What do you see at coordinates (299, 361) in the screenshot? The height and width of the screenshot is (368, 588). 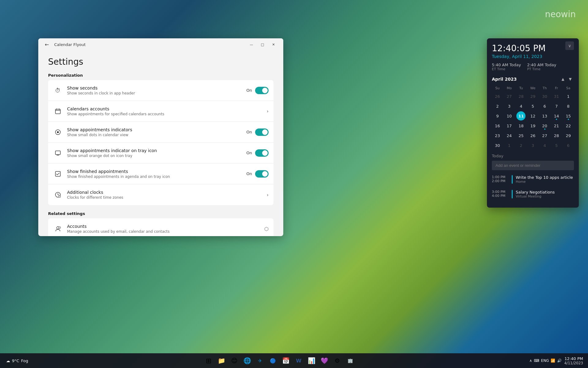 I see `word-button: W` at bounding box center [299, 361].